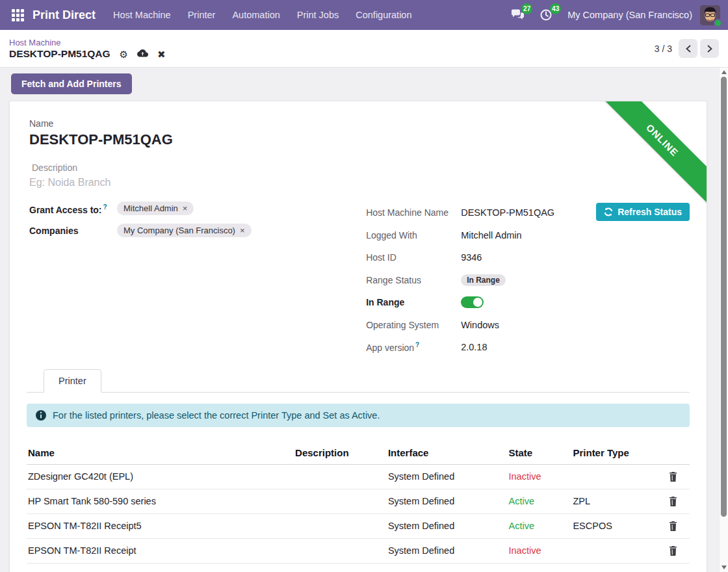 This screenshot has width=728, height=572. I want to click on col-name: Name, so click(161, 452).